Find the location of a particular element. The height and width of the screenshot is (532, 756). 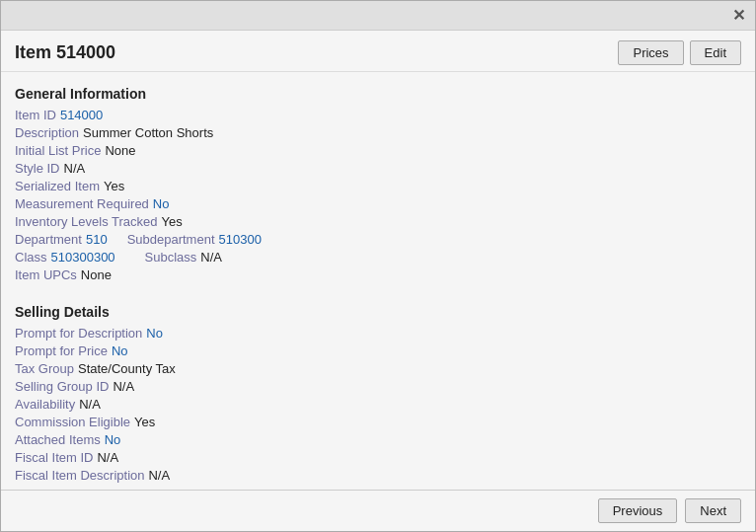

tax-group-value: State/County Tax is located at coordinates (126, 369).